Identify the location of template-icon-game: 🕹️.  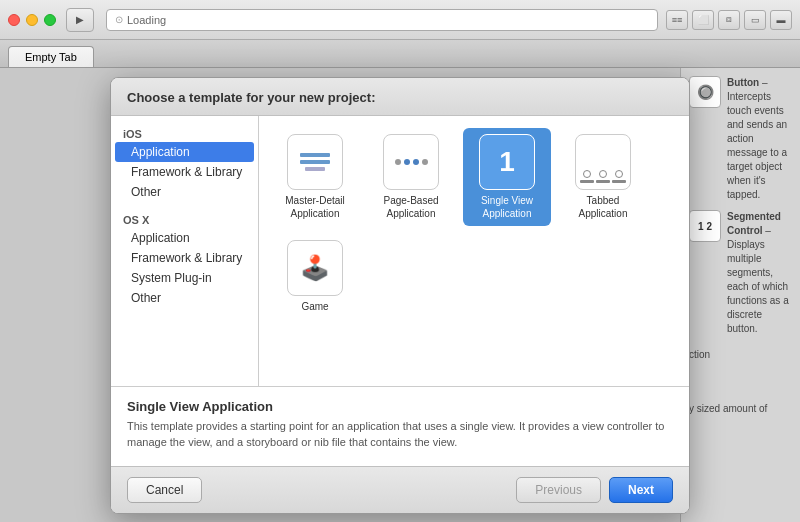
(315, 268).